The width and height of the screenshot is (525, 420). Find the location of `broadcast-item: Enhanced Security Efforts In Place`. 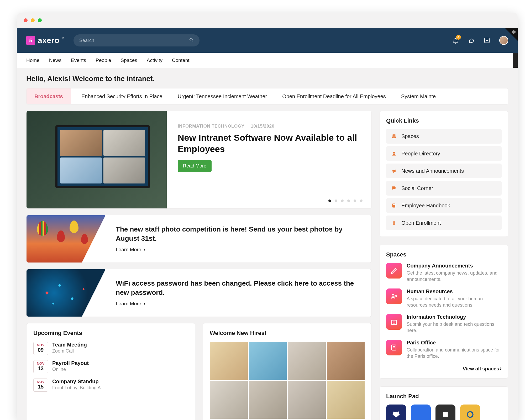

broadcast-item: Enhanced Security Efforts In Place is located at coordinates (122, 97).